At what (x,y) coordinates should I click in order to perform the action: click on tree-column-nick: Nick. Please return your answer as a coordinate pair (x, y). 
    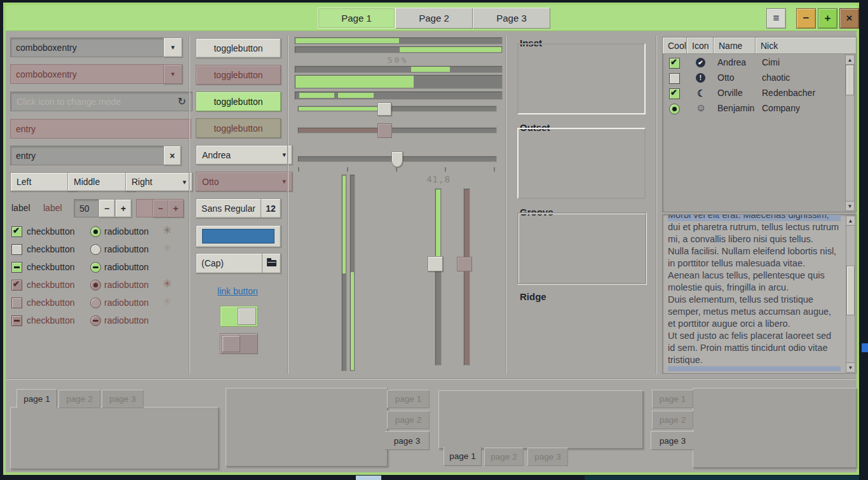
    Looking at the image, I should click on (806, 46).